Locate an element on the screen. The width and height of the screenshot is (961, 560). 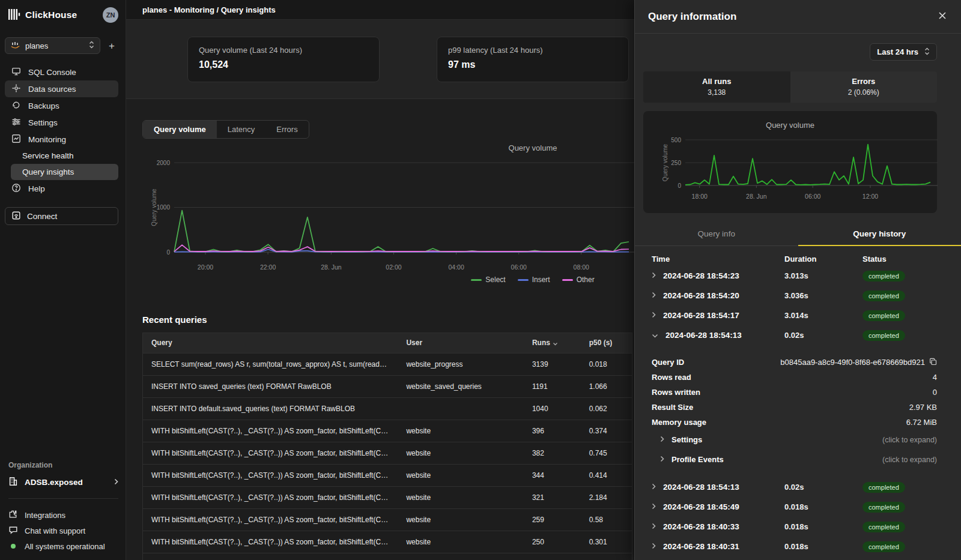
svg-text: 12:00 is located at coordinates (870, 196).